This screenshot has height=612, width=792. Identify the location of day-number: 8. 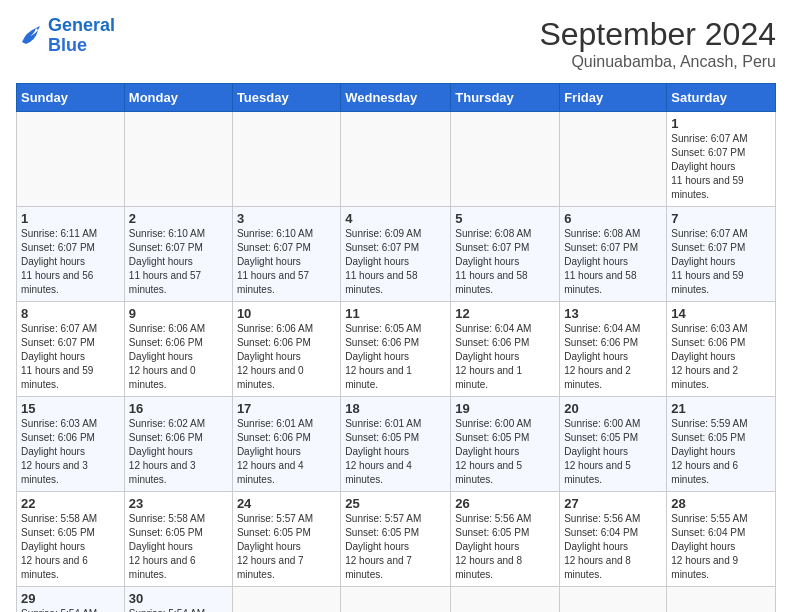
(70, 314).